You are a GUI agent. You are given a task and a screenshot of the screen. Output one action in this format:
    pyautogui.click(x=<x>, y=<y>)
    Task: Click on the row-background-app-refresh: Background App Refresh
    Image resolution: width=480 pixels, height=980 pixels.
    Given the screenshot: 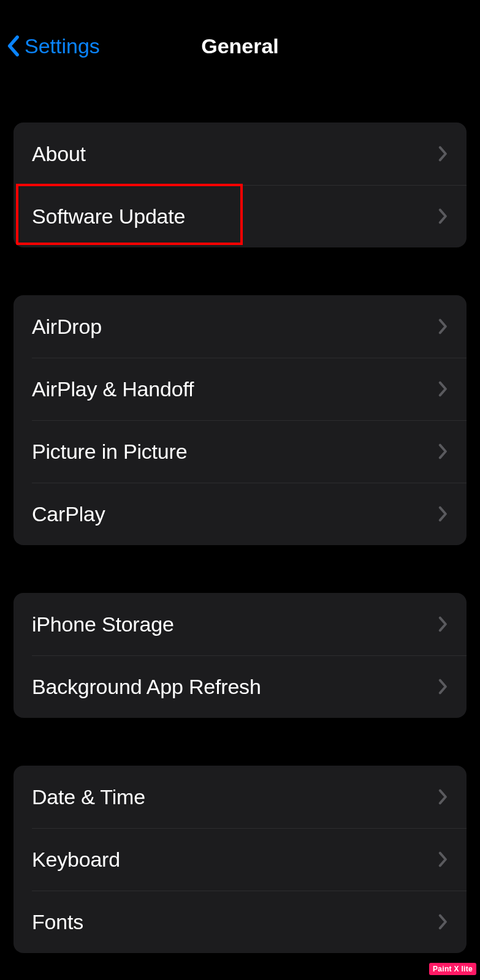 What is the action you would take?
    pyautogui.click(x=240, y=687)
    